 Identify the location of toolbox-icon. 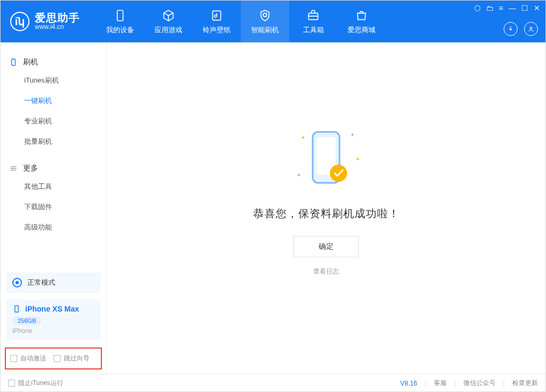
(313, 16).